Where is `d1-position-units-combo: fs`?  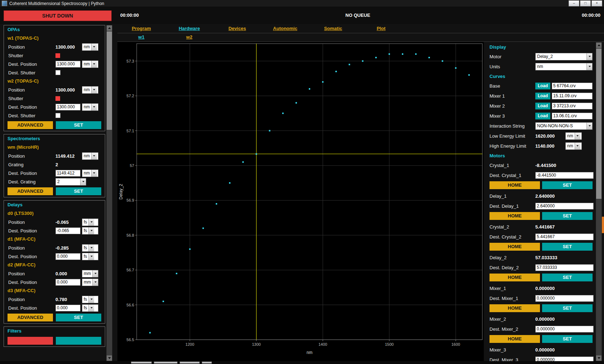
d1-position-units-combo: fs is located at coordinates (90, 248).